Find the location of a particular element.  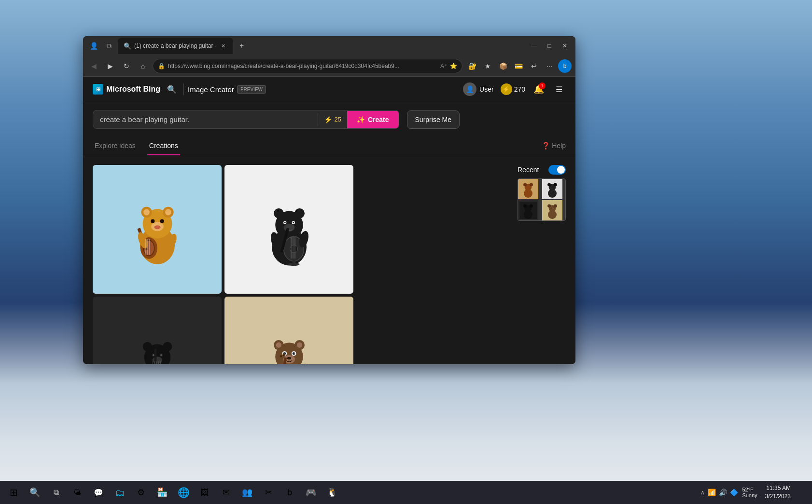

extension-icon: 🔐 is located at coordinates (472, 66).